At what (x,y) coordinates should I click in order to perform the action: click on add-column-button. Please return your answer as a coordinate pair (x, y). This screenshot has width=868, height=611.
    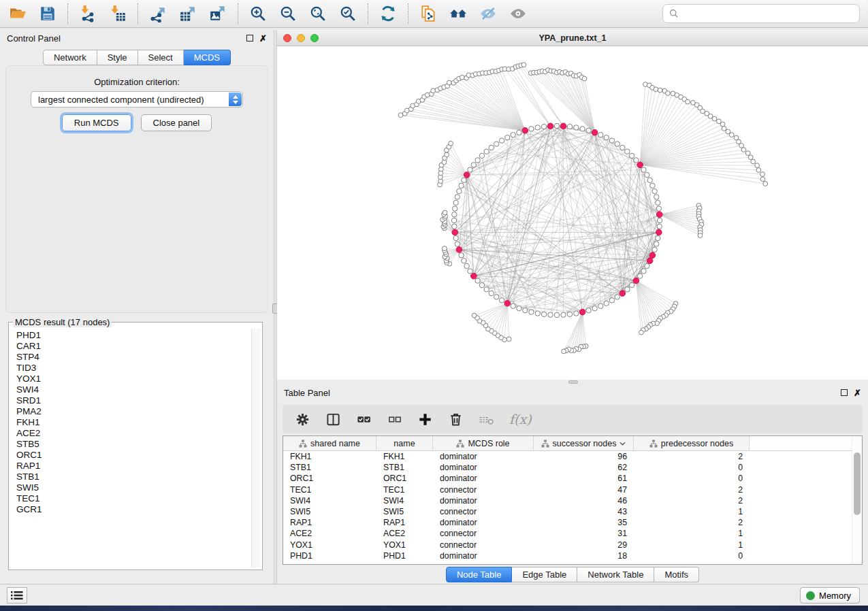
    Looking at the image, I should click on (425, 419).